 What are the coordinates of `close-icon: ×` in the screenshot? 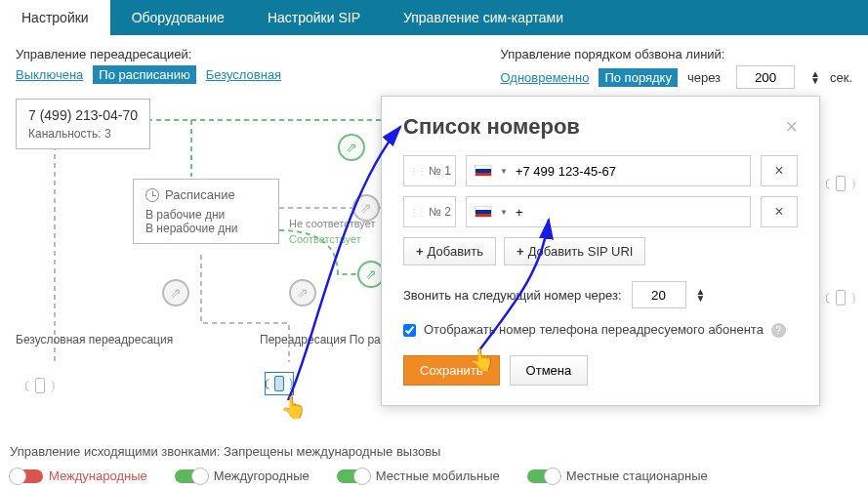 It's located at (791, 127).